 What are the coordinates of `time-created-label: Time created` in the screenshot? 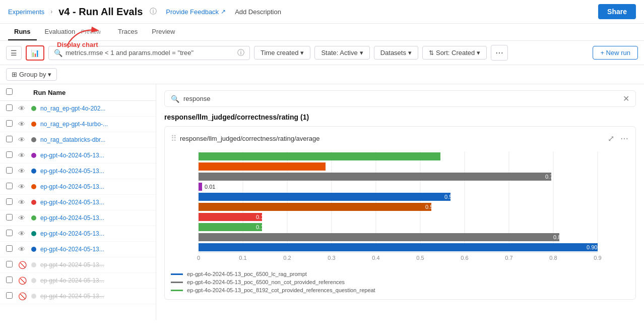 It's located at (279, 52).